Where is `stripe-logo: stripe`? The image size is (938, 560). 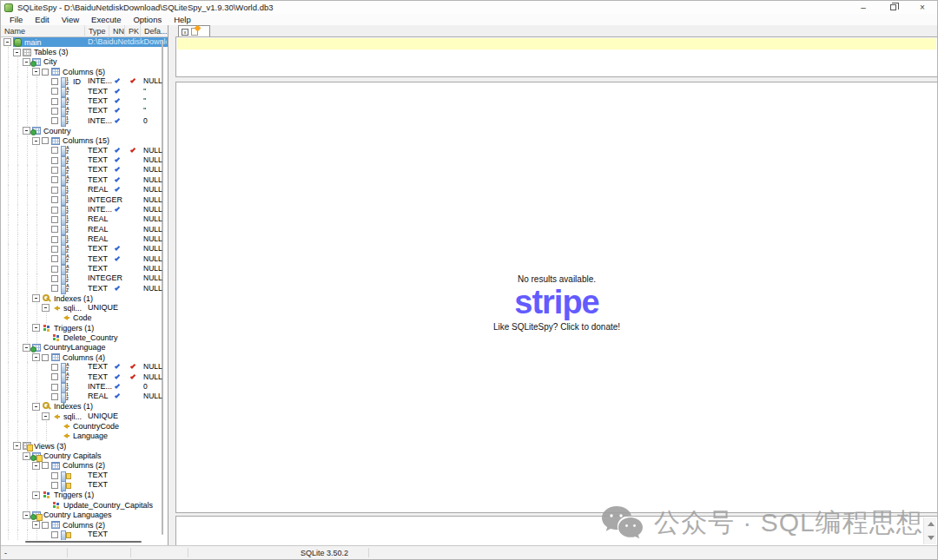 stripe-logo: stripe is located at coordinates (557, 302).